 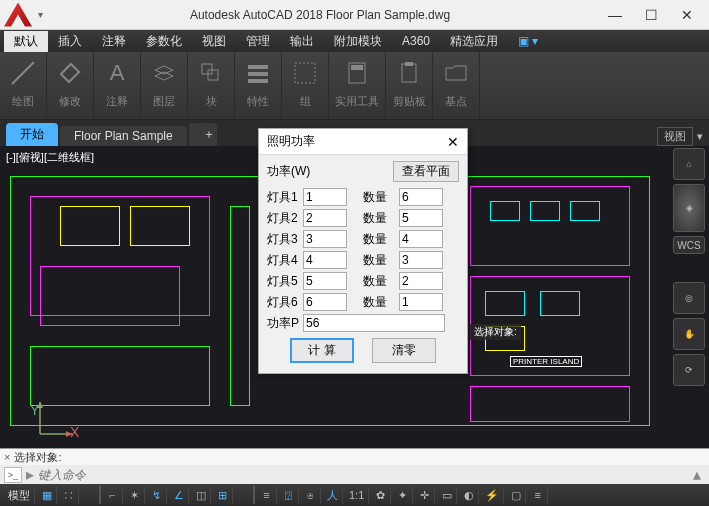 What do you see at coordinates (379, 260) in the screenshot?
I see `qty-label-4: 数量` at bounding box center [379, 260].